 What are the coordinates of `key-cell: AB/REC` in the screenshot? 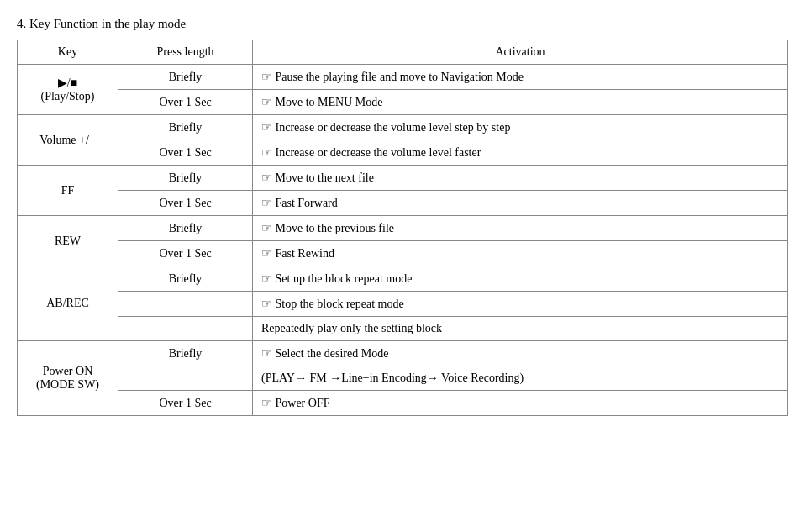 It's located at (68, 304).